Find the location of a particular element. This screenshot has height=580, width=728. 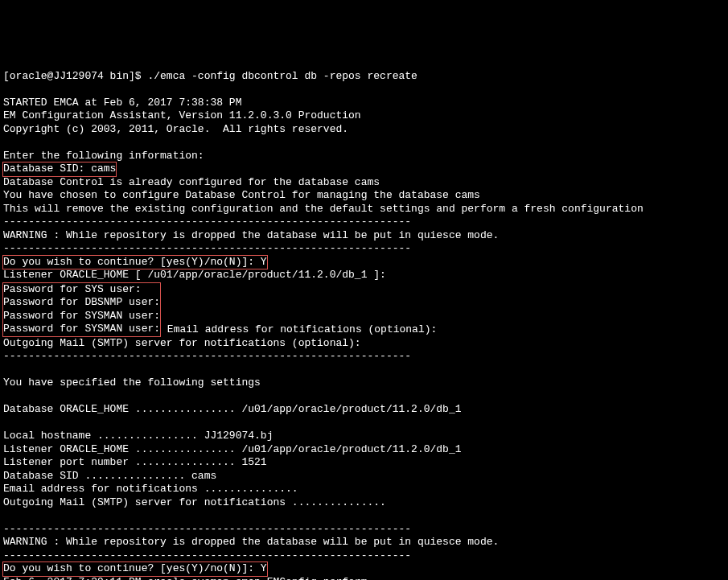

db-oracle-home-line: Database ORACLE_HOME ................ /u… is located at coordinates (232, 409).